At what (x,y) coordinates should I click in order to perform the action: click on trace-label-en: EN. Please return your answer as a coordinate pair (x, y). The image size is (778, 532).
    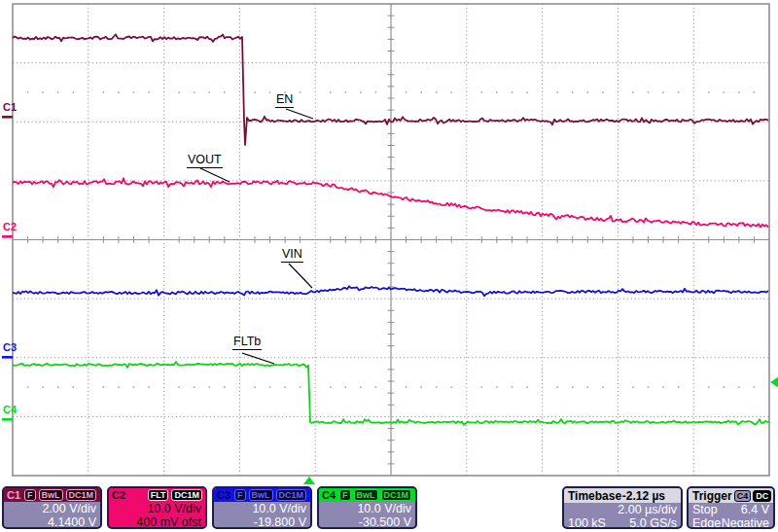
    Looking at the image, I should click on (284, 101).